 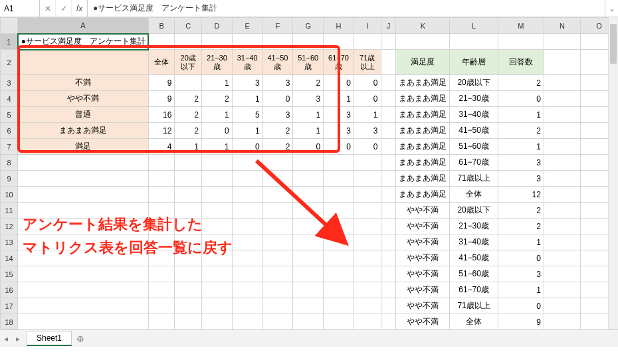 I want to click on cell-J11, so click(x=388, y=211).